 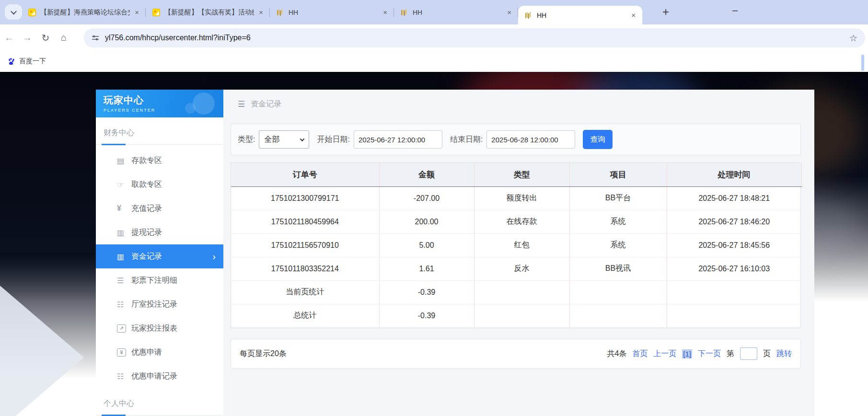 I want to click on pagination-bar: 每页显示20条 共4条 首页 上一页 [1] 下一页 第 页 跳转, so click(x=516, y=354).